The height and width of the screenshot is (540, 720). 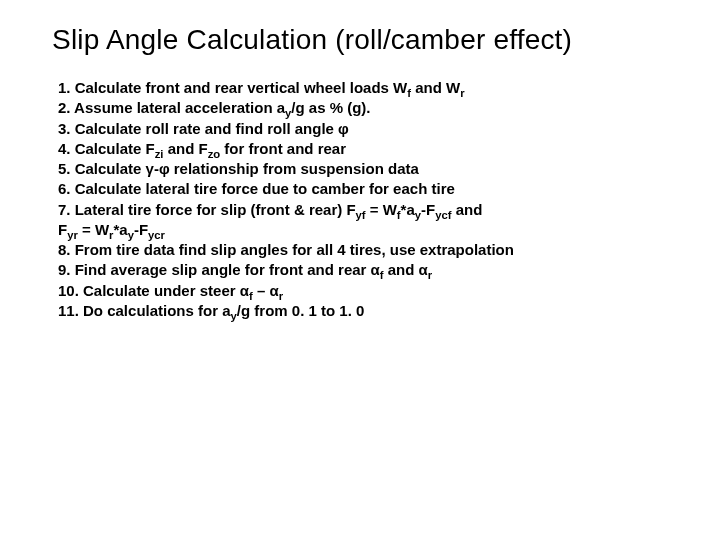 What do you see at coordinates (369, 108) in the screenshot?
I see `step-2: 2. Assume lateral acceleration ay/g as %…` at bounding box center [369, 108].